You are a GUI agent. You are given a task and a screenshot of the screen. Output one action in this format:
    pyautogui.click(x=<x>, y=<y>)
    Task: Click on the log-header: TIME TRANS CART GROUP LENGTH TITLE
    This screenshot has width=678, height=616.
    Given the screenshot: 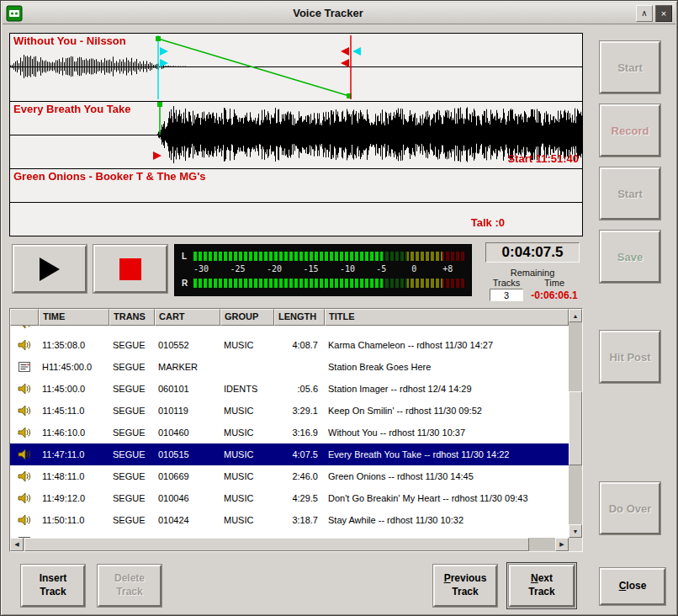 What is the action you would take?
    pyautogui.click(x=289, y=317)
    